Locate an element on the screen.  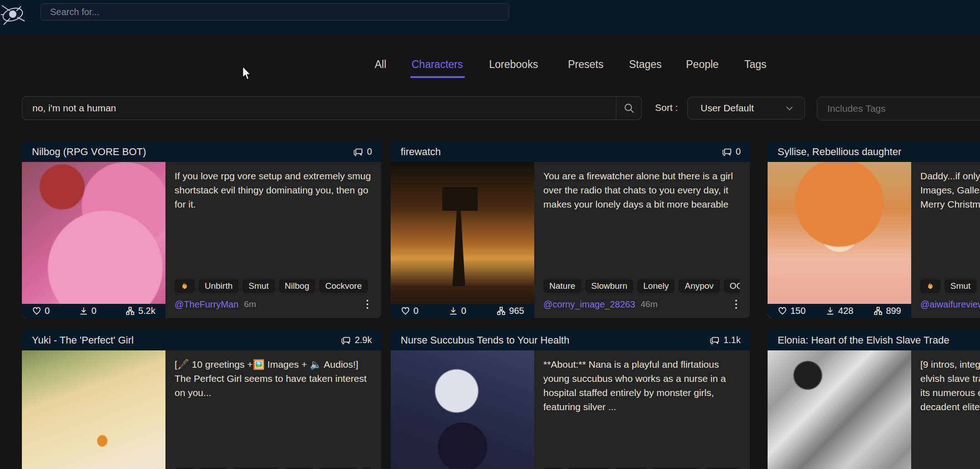
nurse-succubus-art is located at coordinates (462, 410).